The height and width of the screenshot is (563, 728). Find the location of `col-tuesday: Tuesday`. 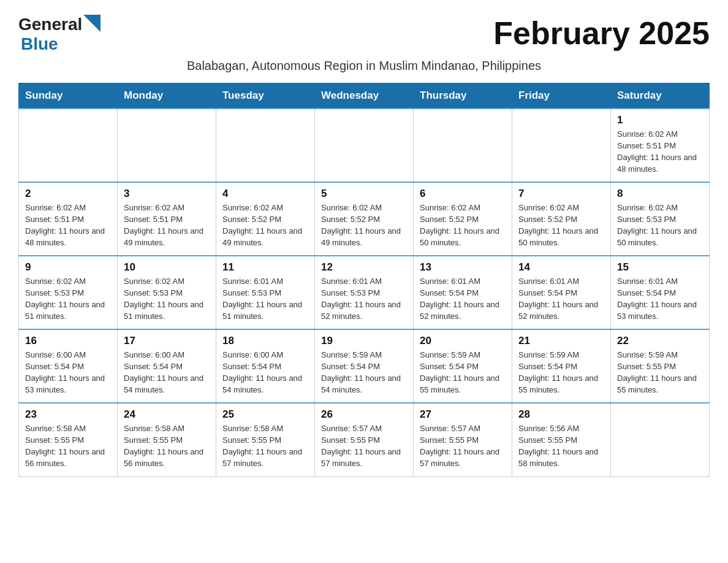

col-tuesday: Tuesday is located at coordinates (266, 96).